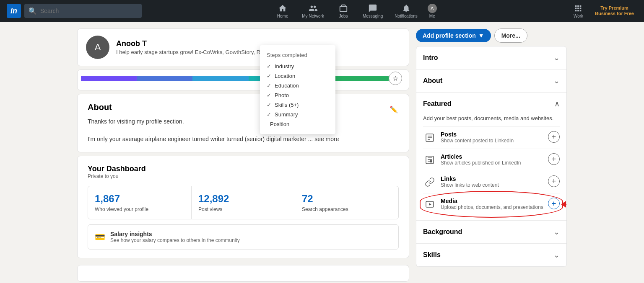 The width and height of the screenshot is (644, 283). What do you see at coordinates (406, 11) in the screenshot?
I see `nav-item-notifications: Notifications` at bounding box center [406, 11].